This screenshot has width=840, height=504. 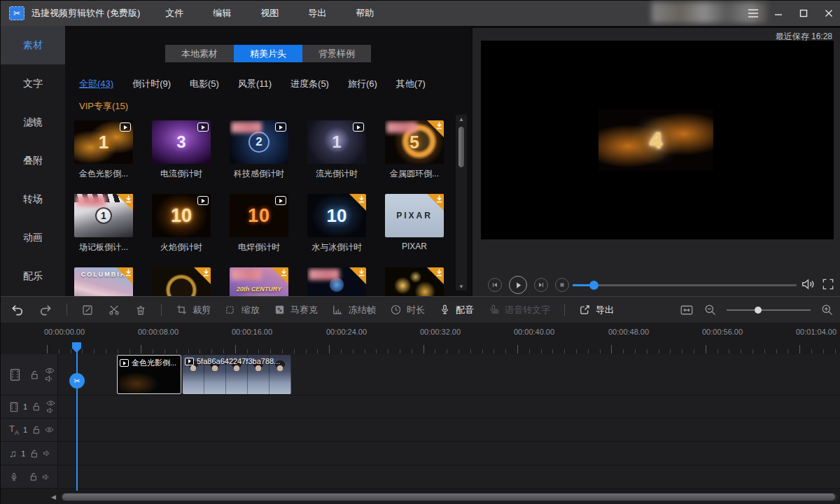 I want to click on track-overlay-lane, so click(x=449, y=407).